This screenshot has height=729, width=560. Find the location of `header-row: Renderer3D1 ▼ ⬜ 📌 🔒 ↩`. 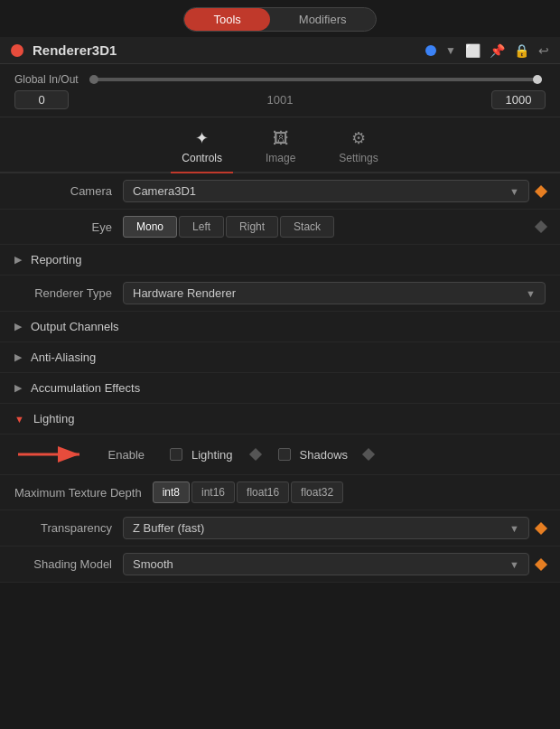

header-row: Renderer3D1 ▼ ⬜ 📌 🔒 ↩ is located at coordinates (280, 51).